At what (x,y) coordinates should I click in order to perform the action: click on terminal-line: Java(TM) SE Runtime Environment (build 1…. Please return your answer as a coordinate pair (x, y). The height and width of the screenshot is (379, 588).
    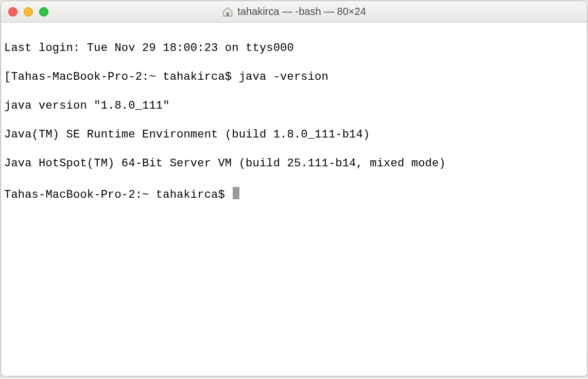
    Looking at the image, I should click on (294, 135).